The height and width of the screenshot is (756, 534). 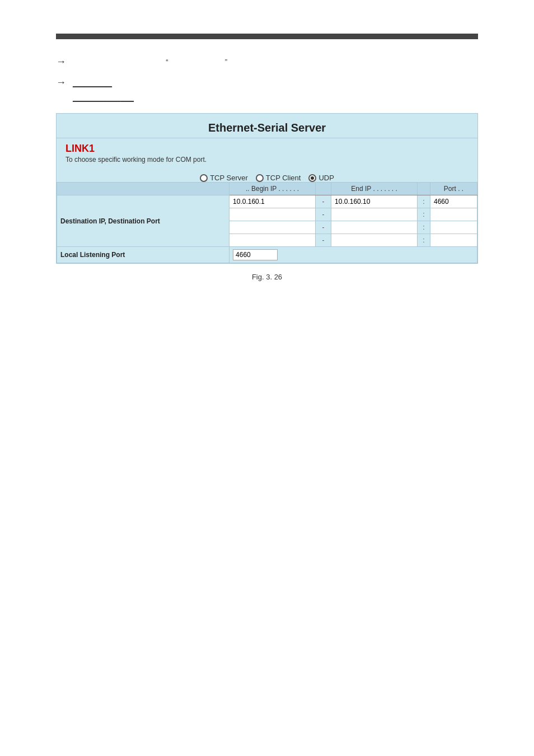 What do you see at coordinates (267, 277) in the screenshot?
I see `fig-caption: Fig. 3. 26` at bounding box center [267, 277].